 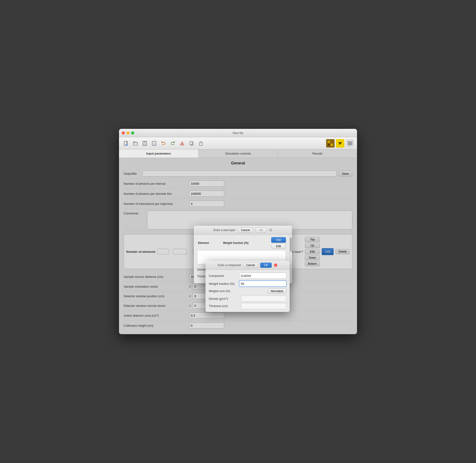 What do you see at coordinates (340, 143) in the screenshot?
I see `radiation-button` at bounding box center [340, 143].